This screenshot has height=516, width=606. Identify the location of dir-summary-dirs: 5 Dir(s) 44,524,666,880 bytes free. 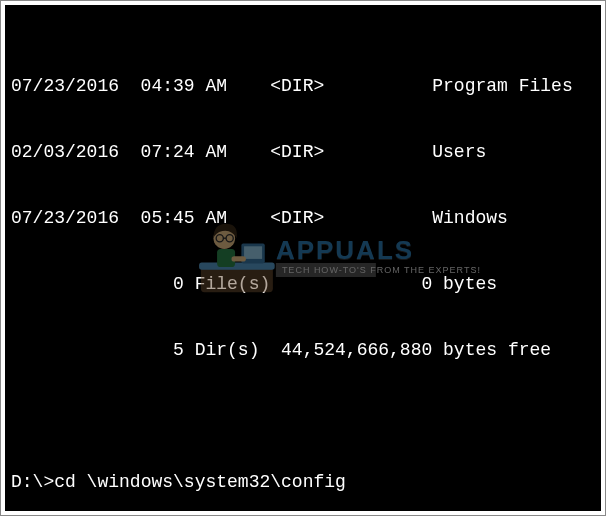
(303, 350).